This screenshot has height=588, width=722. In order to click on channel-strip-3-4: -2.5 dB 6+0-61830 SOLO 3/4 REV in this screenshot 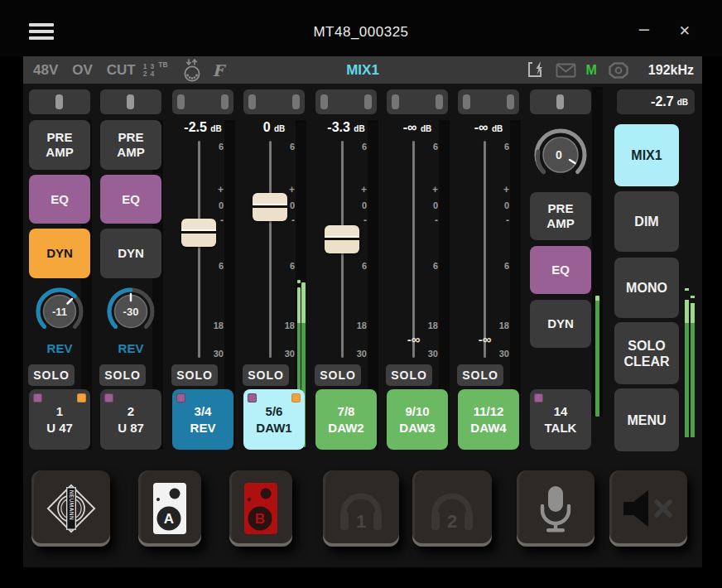, I will do `click(203, 270)`.